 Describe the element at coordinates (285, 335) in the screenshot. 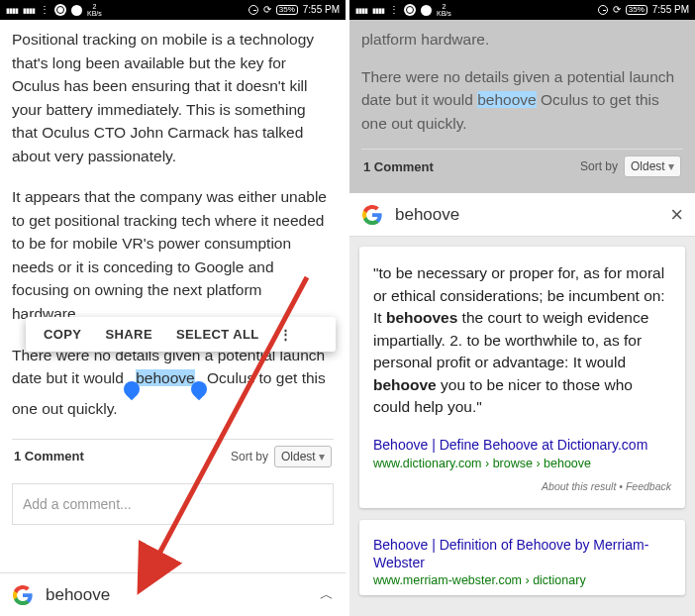

I see `more-options-button: ⋮` at that location.